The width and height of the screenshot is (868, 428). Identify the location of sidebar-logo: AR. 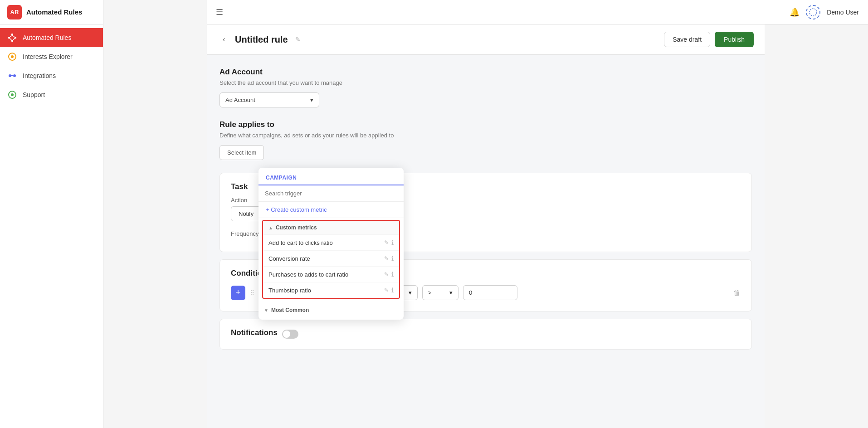
(15, 12).